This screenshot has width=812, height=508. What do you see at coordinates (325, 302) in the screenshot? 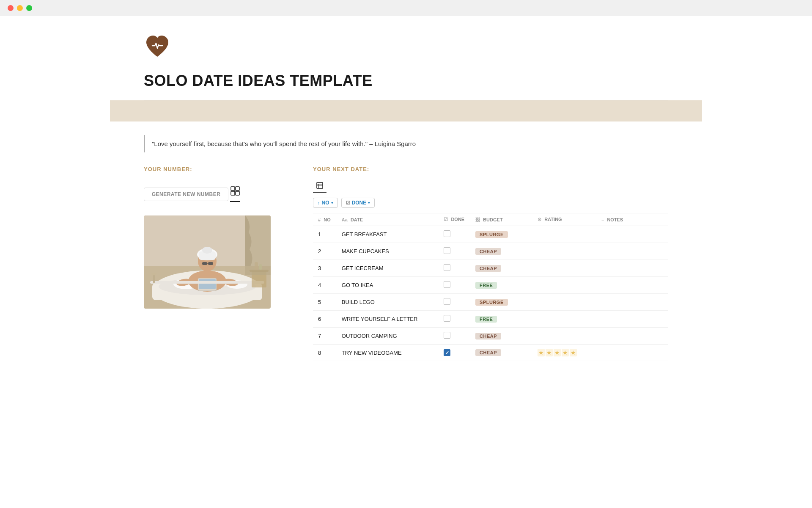
I see `cell-no: 5` at bounding box center [325, 302].